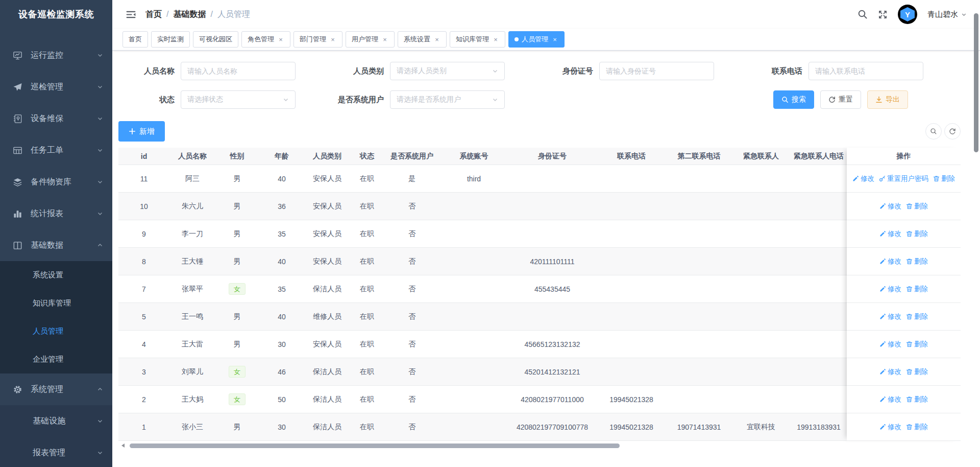 Image resolution: width=980 pixels, height=467 pixels. What do you see at coordinates (863, 14) in the screenshot?
I see `search-icon` at bounding box center [863, 14].